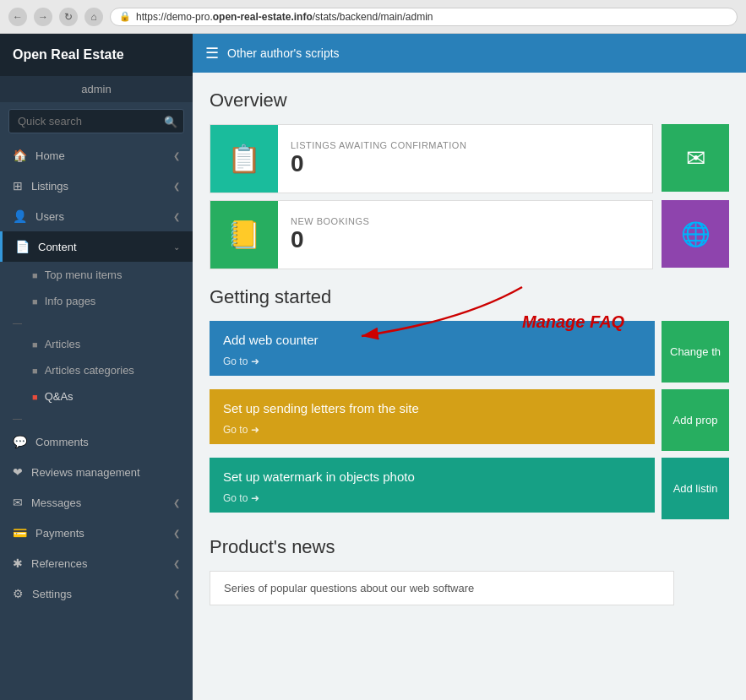 This screenshot has width=746, height=700. I want to click on sidebar-item-label: Home, so click(105, 155).